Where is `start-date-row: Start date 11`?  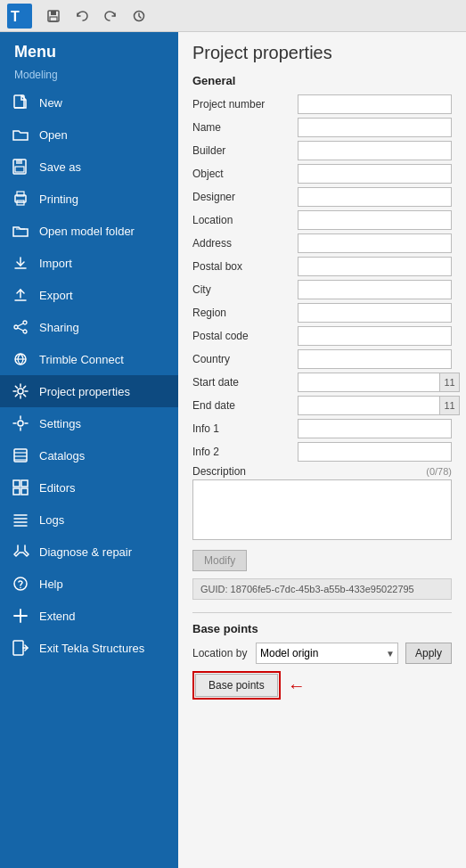 start-date-row: Start date 11 is located at coordinates (323, 382).